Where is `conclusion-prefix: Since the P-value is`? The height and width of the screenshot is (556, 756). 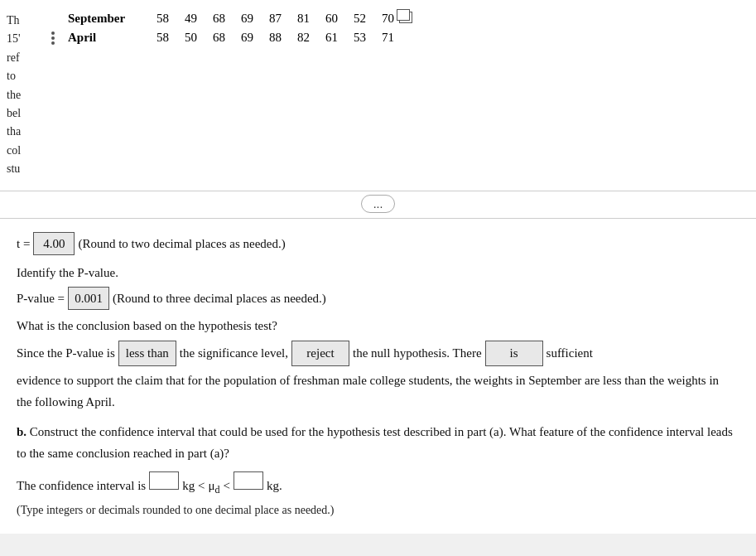
conclusion-prefix: Since the P-value is is located at coordinates (66, 353).